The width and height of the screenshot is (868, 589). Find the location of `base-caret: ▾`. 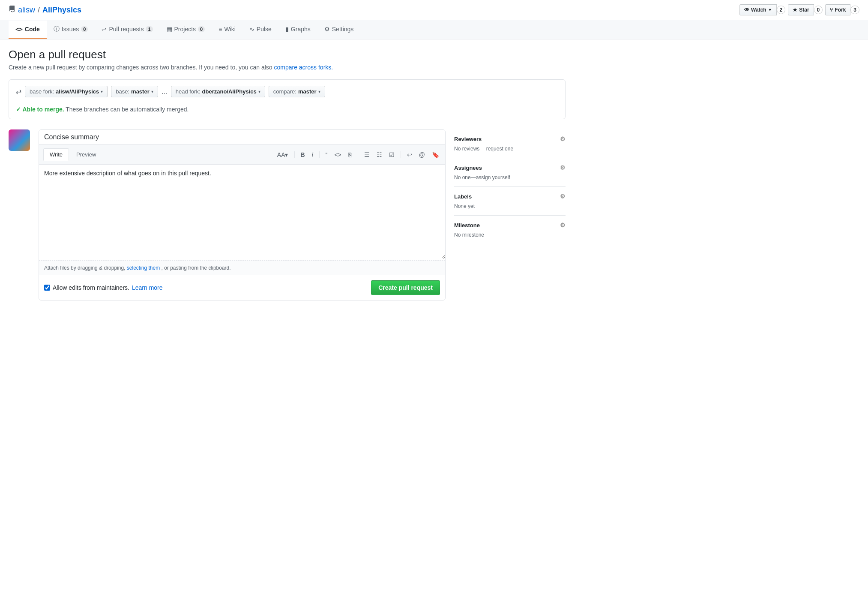

base-caret: ▾ is located at coordinates (153, 92).